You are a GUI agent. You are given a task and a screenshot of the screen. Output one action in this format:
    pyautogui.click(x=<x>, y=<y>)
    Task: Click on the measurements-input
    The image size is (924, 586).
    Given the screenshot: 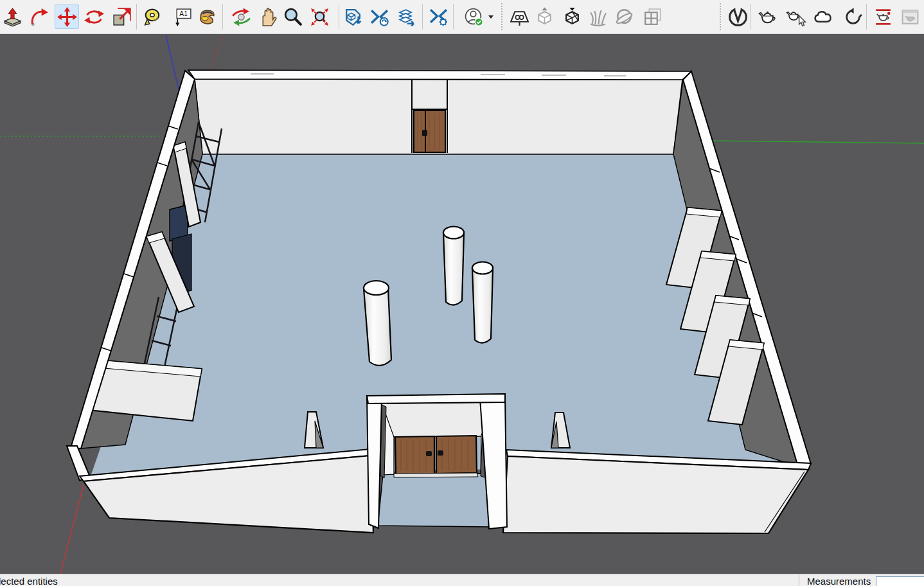 What is the action you would take?
    pyautogui.click(x=900, y=581)
    